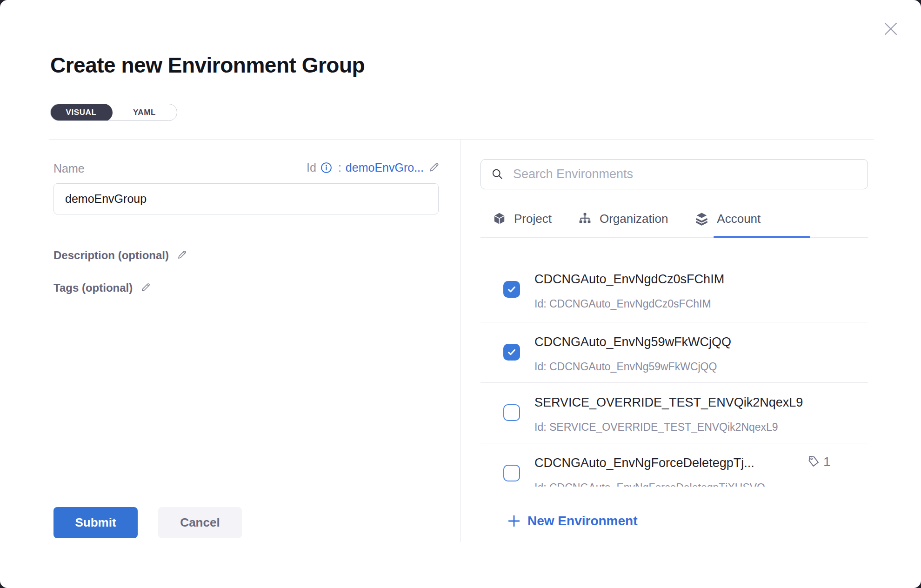 The image size is (921, 588). Describe the element at coordinates (891, 29) in the screenshot. I see `close-button` at that location.